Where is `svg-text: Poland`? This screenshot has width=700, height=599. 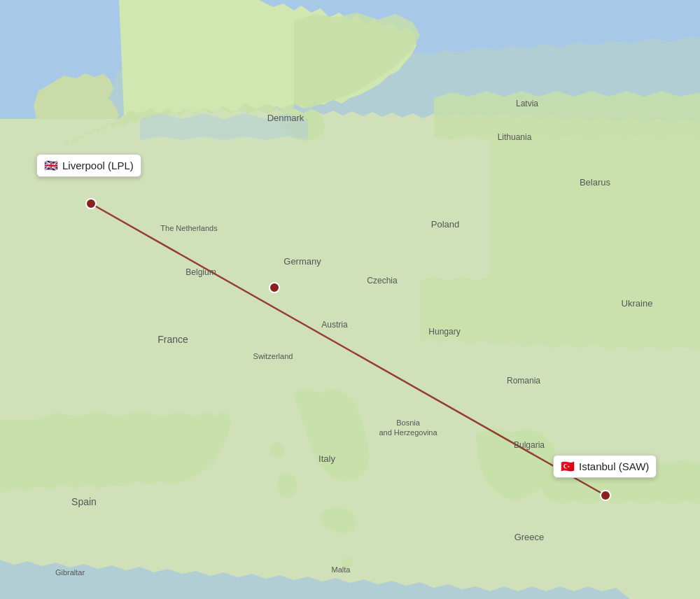 svg-text: Poland is located at coordinates (445, 224).